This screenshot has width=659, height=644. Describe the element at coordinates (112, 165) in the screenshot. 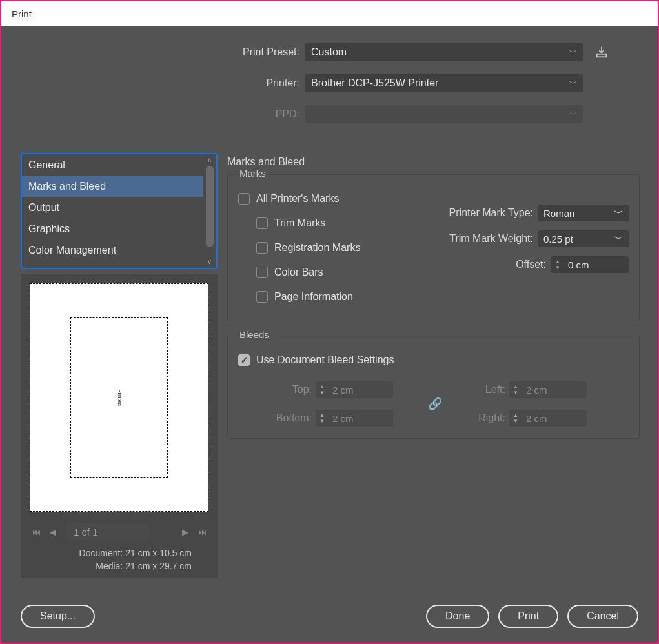

I see `category-item-general: General` at that location.